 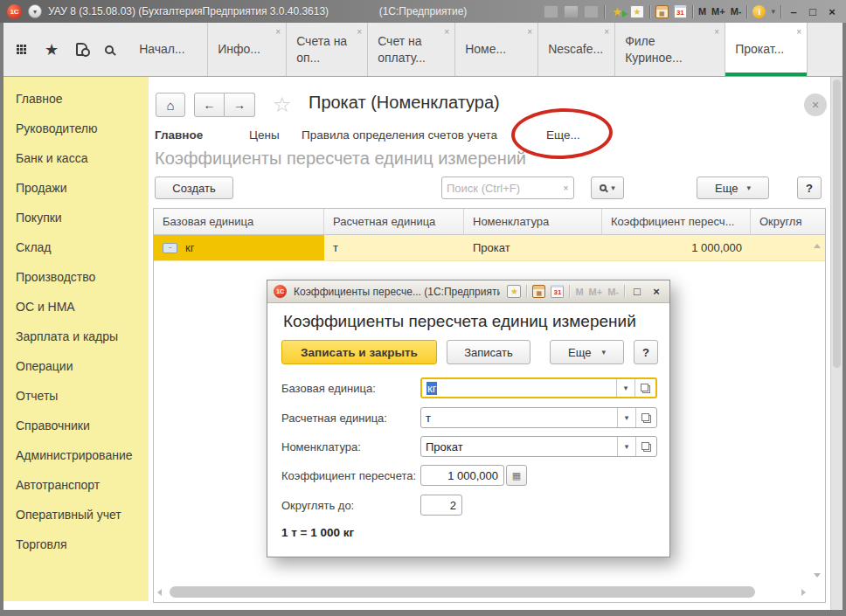 What do you see at coordinates (359, 352) in the screenshot?
I see `save-and-close-button: Записать и закрыть` at bounding box center [359, 352].